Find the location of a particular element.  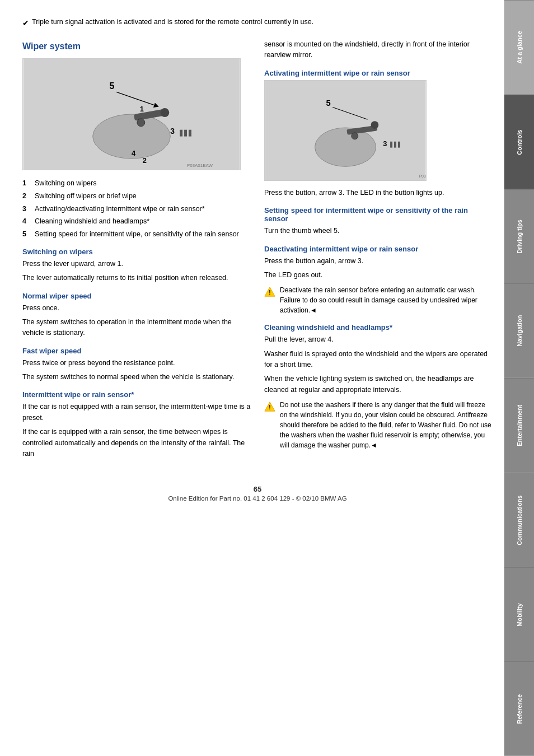

sidebar-tab-controls: Controls is located at coordinates (519, 142).